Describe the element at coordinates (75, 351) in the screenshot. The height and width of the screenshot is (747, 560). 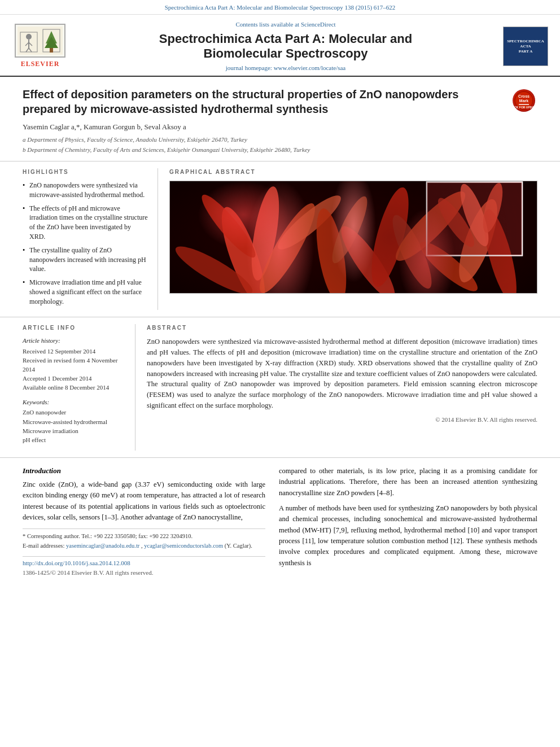
I see `received-date: Received 12 September 2014` at that location.